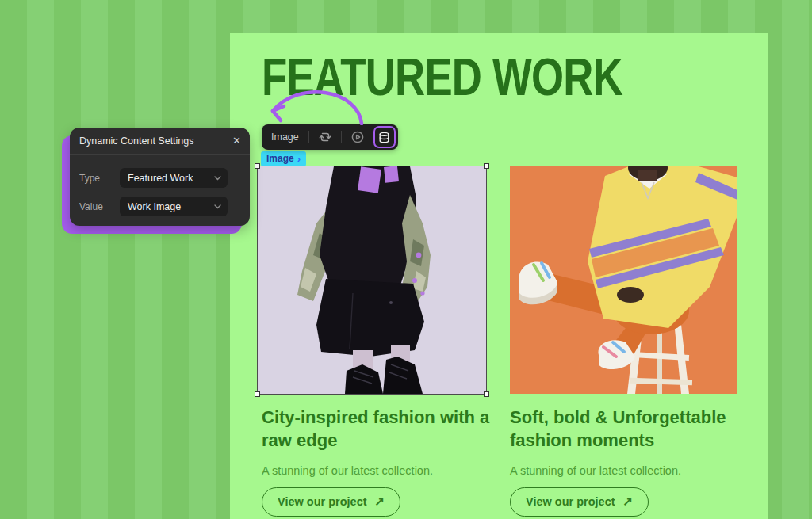  What do you see at coordinates (236, 141) in the screenshot?
I see `close-icon: ✕` at bounding box center [236, 141].